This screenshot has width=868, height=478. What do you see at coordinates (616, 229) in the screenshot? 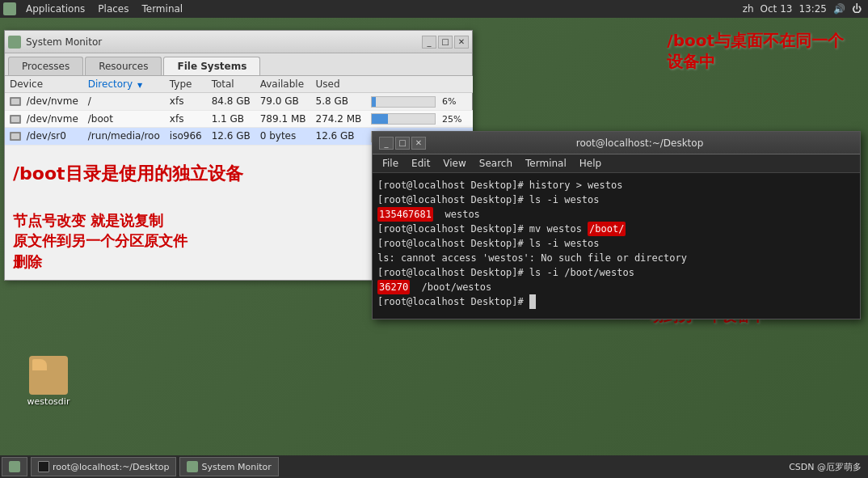
I see `terminal-line-4: [root@localhost Desktop]# mv westos /boo…` at bounding box center [616, 229].